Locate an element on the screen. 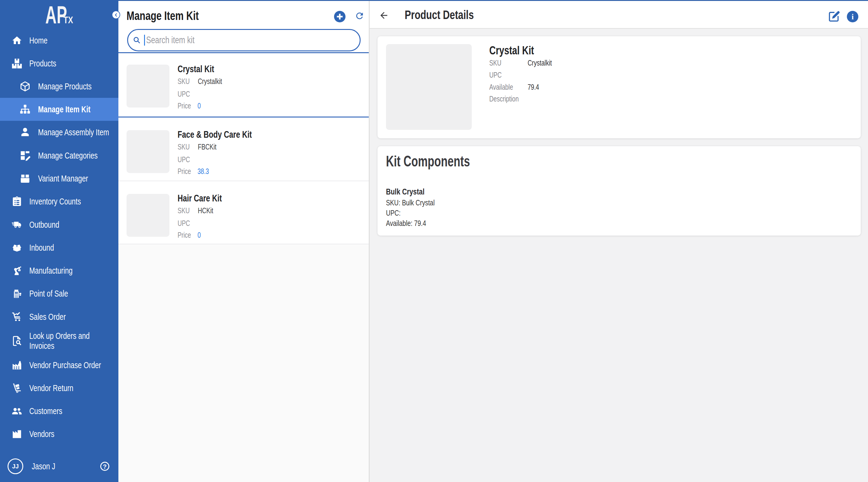  svg-text: TX is located at coordinates (68, 20).